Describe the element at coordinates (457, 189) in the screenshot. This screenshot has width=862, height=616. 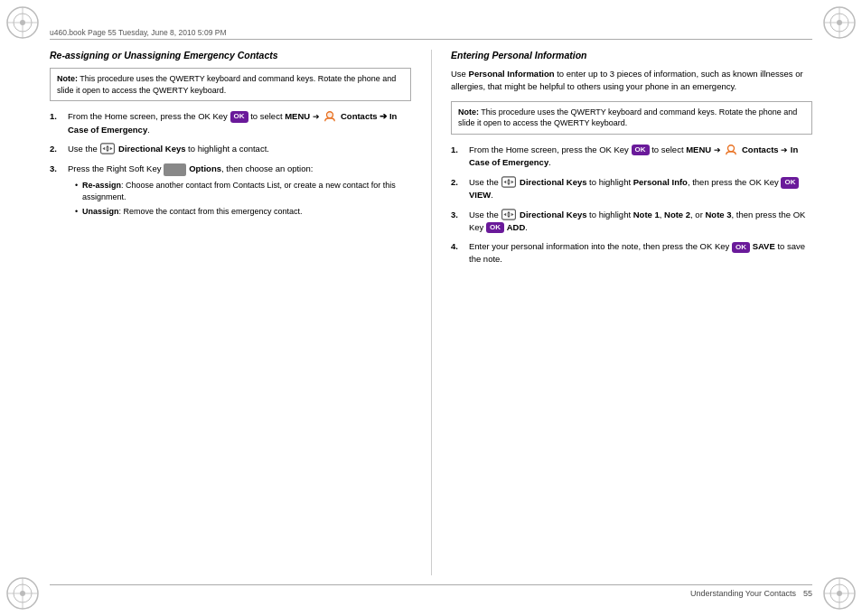
I see `r-step-2-num: 2.` at that location.